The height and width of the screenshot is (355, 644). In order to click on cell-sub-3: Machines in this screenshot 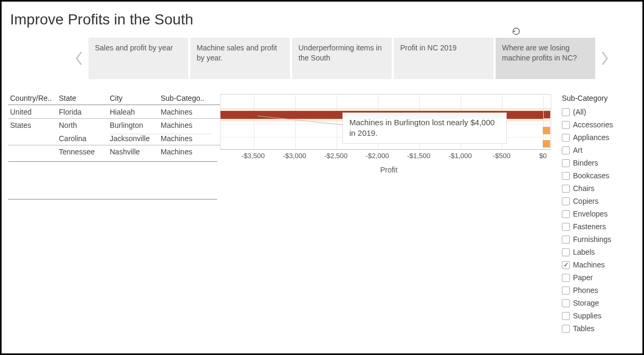, I will do `click(186, 138)`.